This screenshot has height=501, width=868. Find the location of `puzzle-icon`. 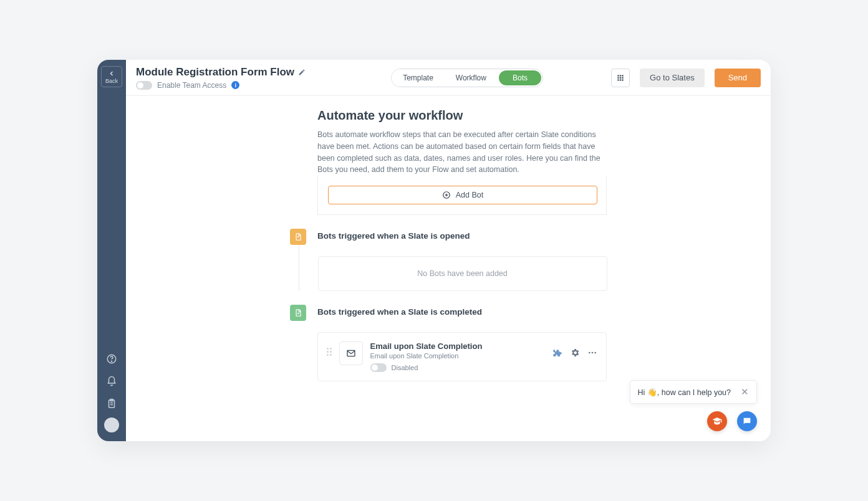

puzzle-icon is located at coordinates (557, 353).